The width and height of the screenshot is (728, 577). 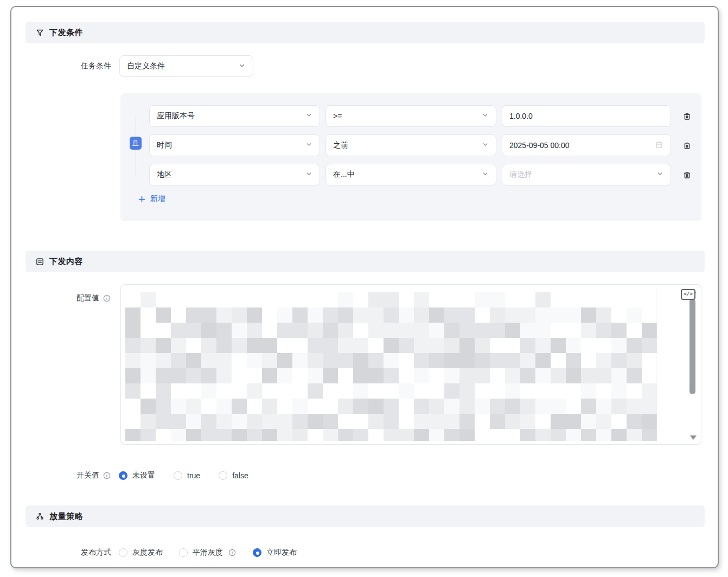 What do you see at coordinates (586, 175) in the screenshot?
I see `condition-value-select: 请选择` at bounding box center [586, 175].